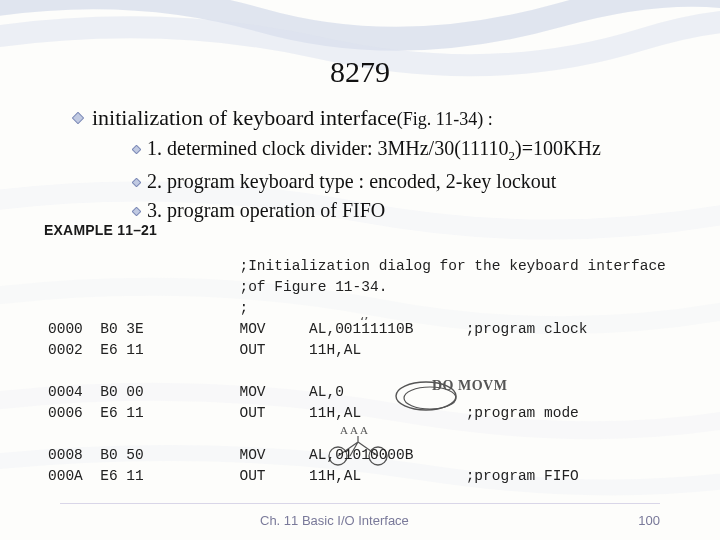 This screenshot has width=720, height=540. Describe the element at coordinates (558, 148) in the screenshot. I see `bullet-text-suffix: )=100KHz` at that location.